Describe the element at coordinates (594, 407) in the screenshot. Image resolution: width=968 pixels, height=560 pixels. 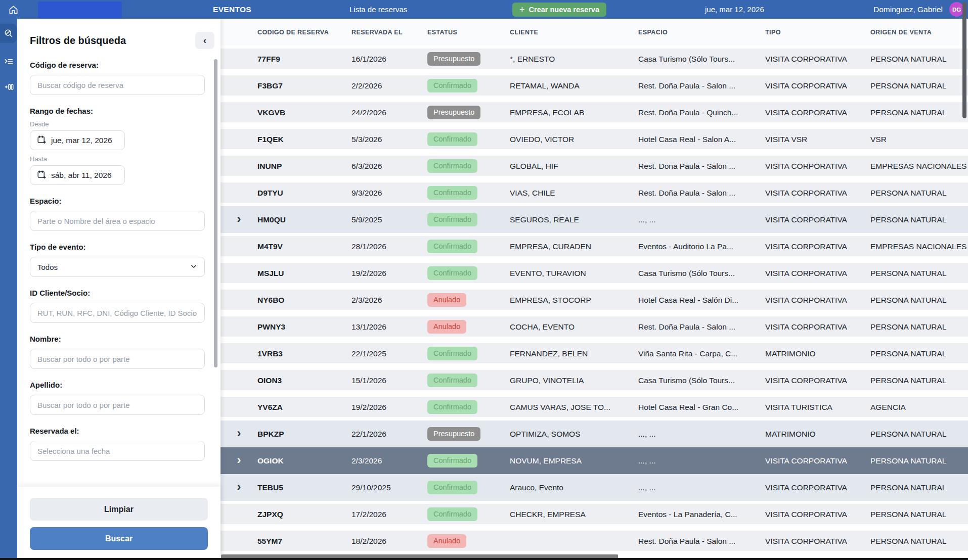
I see `table-row: › YV6ZA 19/2/2026 Confirmado CAMUS VARAS…` at that location.